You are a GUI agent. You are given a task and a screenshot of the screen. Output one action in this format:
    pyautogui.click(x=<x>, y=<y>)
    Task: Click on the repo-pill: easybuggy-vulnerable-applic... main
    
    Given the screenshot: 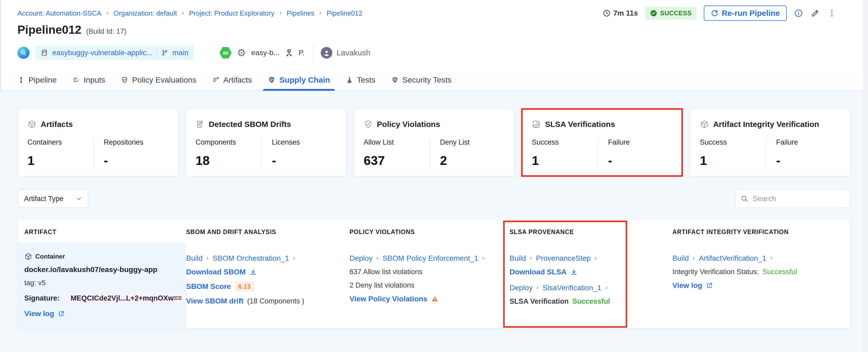 What is the action you would take?
    pyautogui.click(x=115, y=53)
    